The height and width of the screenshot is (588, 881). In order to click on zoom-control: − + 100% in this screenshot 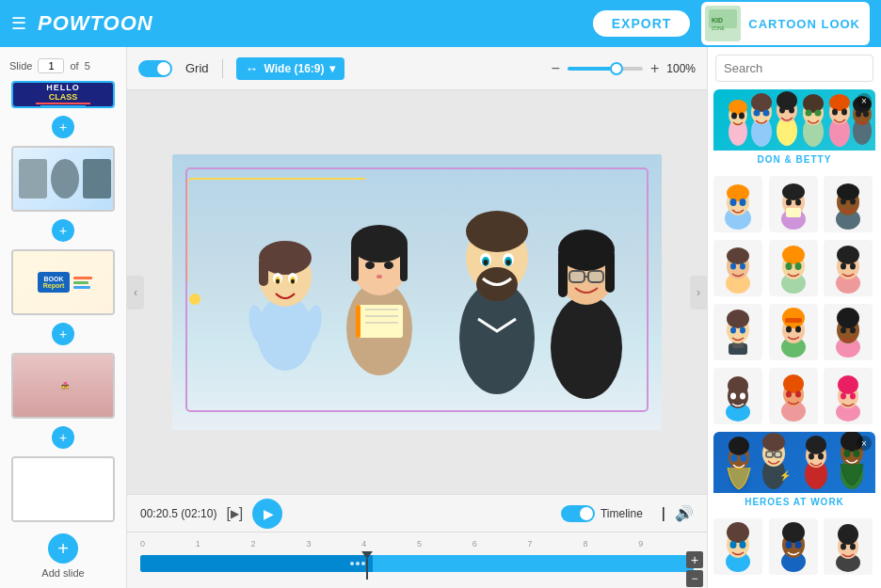, I will do `click(623, 69)`.